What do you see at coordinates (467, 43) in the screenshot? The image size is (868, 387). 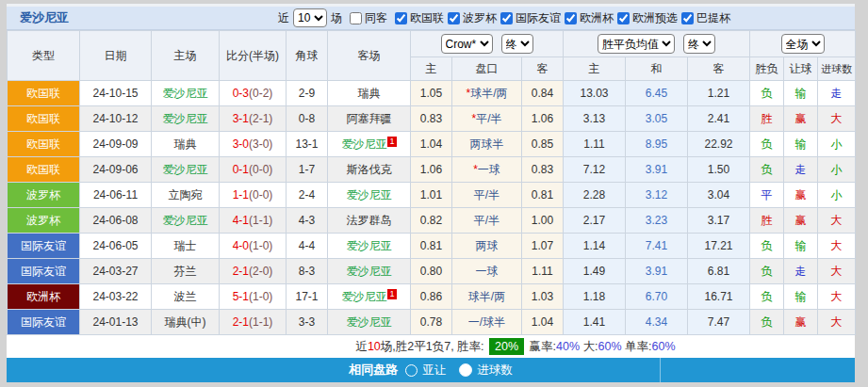 I see `bookmaker-select: Crow*` at bounding box center [467, 43].